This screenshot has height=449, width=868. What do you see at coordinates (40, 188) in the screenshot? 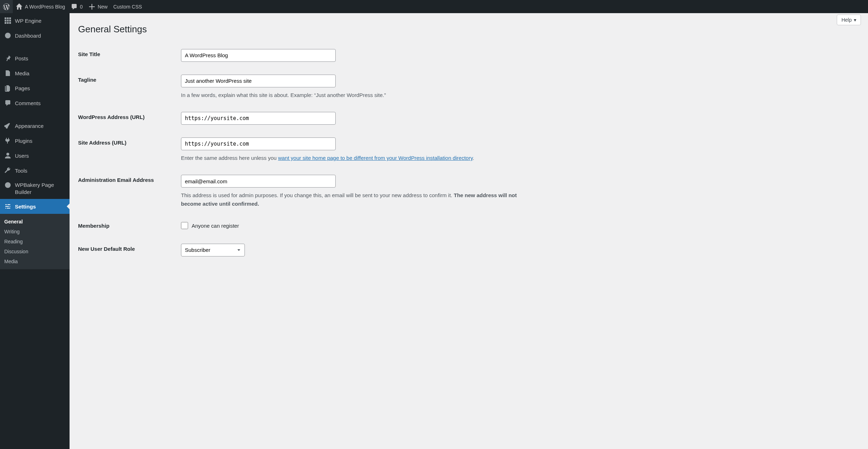
I see `sidebar-item-label: WPBakery Page Builder` at bounding box center [40, 188].